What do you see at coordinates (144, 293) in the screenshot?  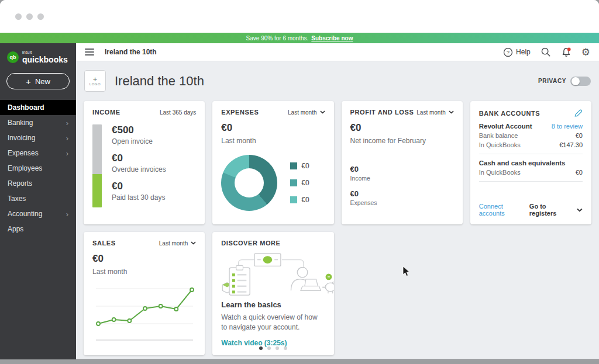 I see `sales-card: SALES Last month €0 Last month` at bounding box center [144, 293].